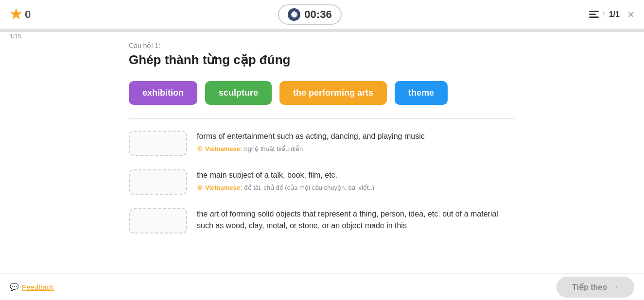  What do you see at coordinates (322, 15) in the screenshot?
I see `header: ★ 0 🕐 00:36 ↑ 1/1 ×` at bounding box center [322, 15].